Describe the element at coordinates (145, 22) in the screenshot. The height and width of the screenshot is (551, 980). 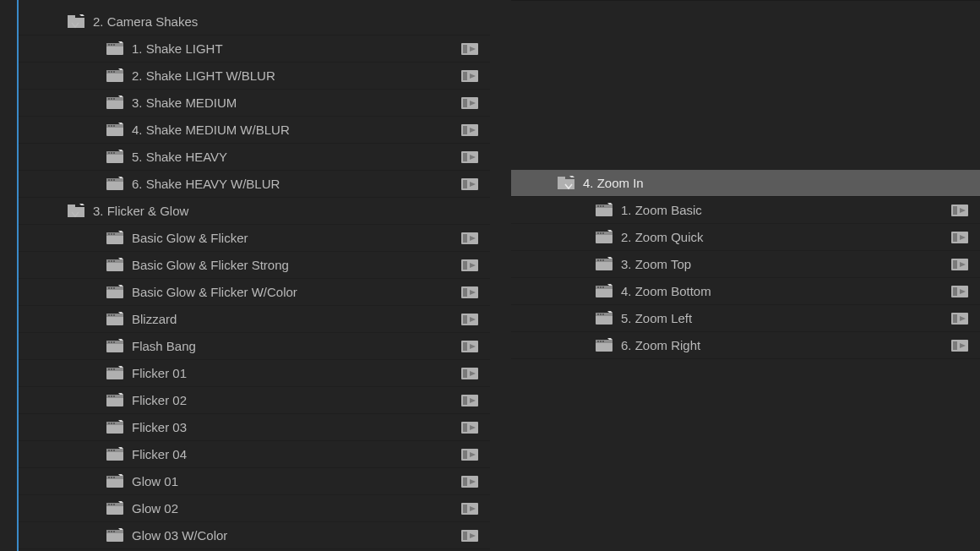
I see `folder-label: 2. Camera Shakes` at that location.